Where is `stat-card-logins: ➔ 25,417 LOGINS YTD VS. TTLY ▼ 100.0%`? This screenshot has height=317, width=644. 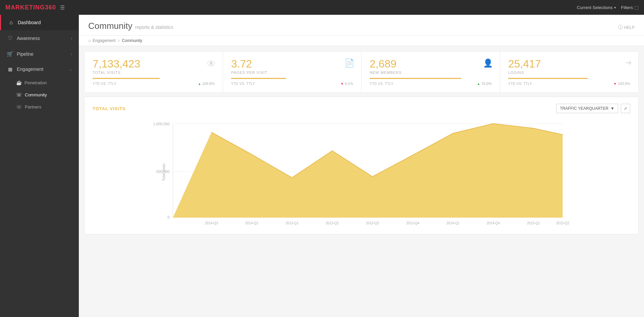
stat-card-logins: ➔ 25,417 LOGINS YTD VS. TTLY ▼ 100.0% is located at coordinates (569, 72).